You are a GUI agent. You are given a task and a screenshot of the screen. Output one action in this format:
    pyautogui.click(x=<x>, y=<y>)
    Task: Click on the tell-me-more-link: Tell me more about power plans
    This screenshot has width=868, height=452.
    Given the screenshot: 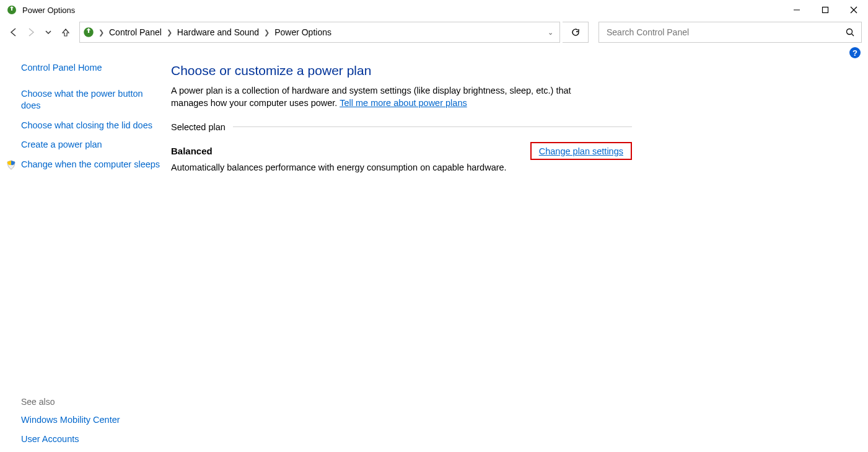 What is the action you would take?
    pyautogui.click(x=403, y=103)
    